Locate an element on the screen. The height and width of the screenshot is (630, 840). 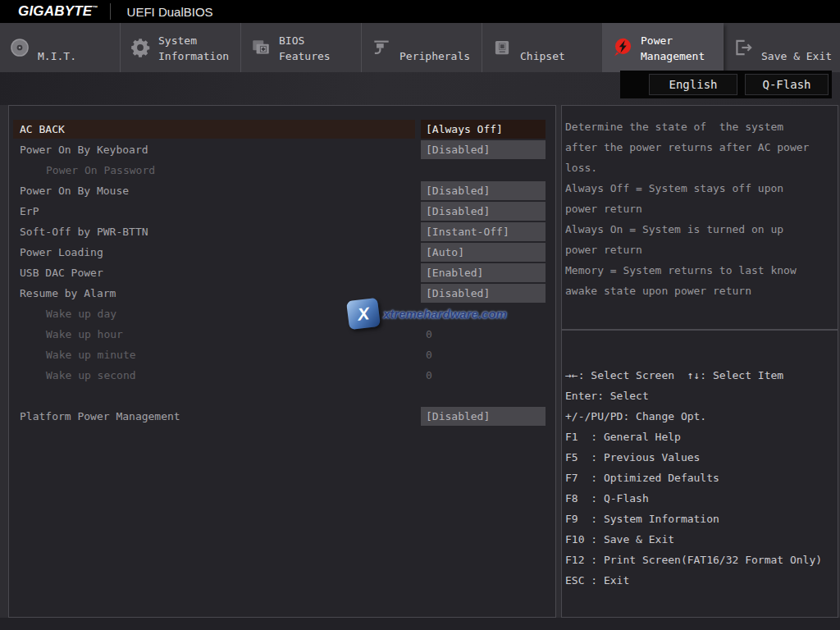
setting-label: ErP is located at coordinates (217, 212).